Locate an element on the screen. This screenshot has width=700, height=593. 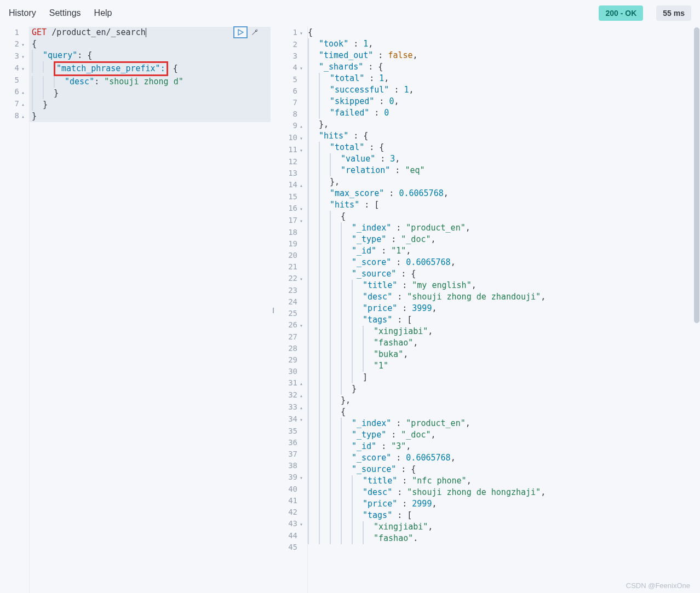
line-number: 13 is located at coordinates (289, 173).